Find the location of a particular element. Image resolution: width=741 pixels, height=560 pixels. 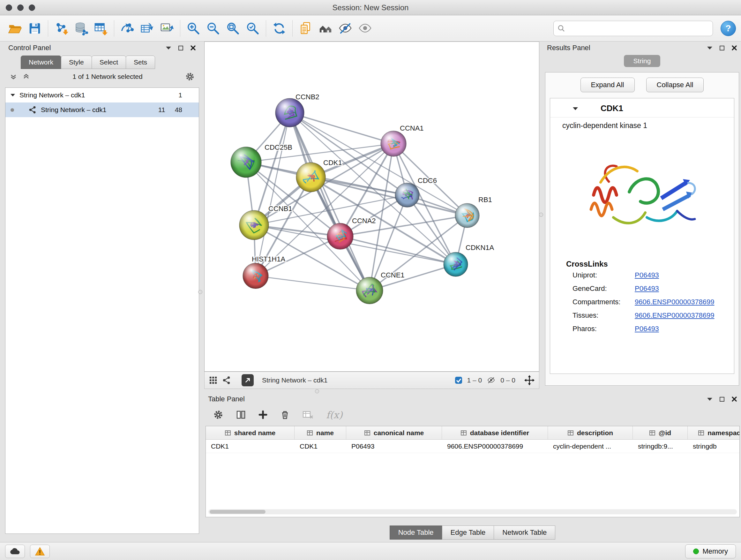

column-header-database-identifier: database identifier is located at coordinates (495, 433).